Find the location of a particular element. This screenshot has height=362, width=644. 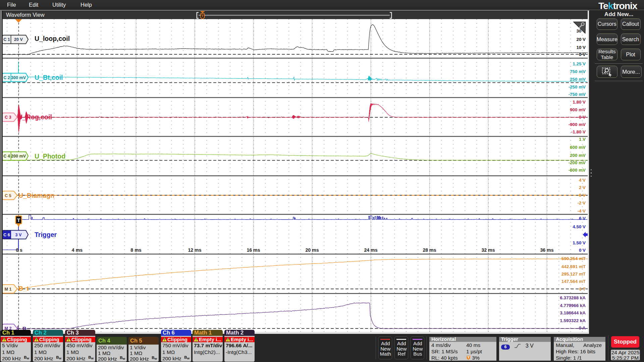

svg-text: 4.779966 kA is located at coordinates (573, 306).